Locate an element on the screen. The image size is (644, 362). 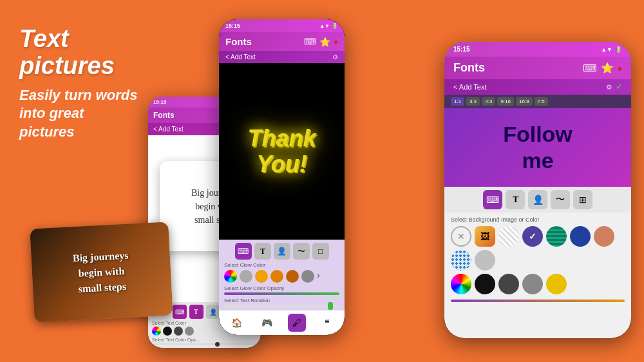
phone3-bg-image: 🖼 is located at coordinates (485, 236).